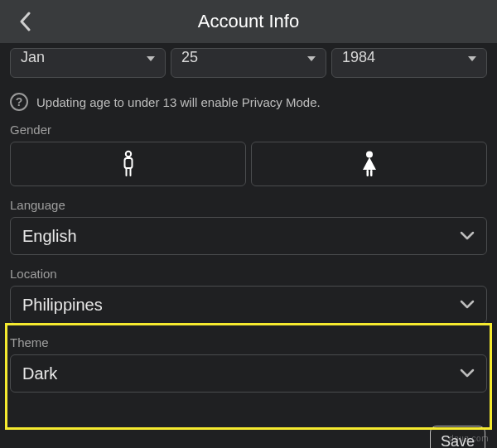 The image size is (497, 448). What do you see at coordinates (63, 305) in the screenshot?
I see `location-value: Philippines` at bounding box center [63, 305].